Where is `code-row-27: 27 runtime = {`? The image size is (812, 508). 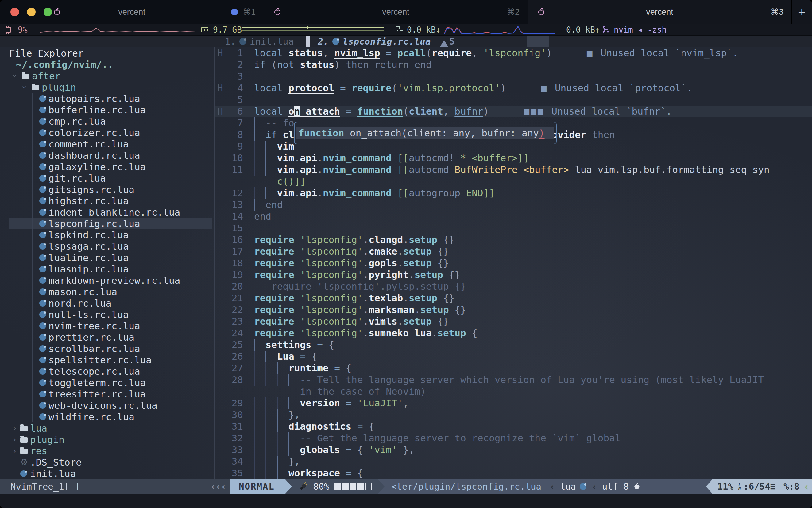
code-row-27: 27 runtime = { is located at coordinates (514, 368).